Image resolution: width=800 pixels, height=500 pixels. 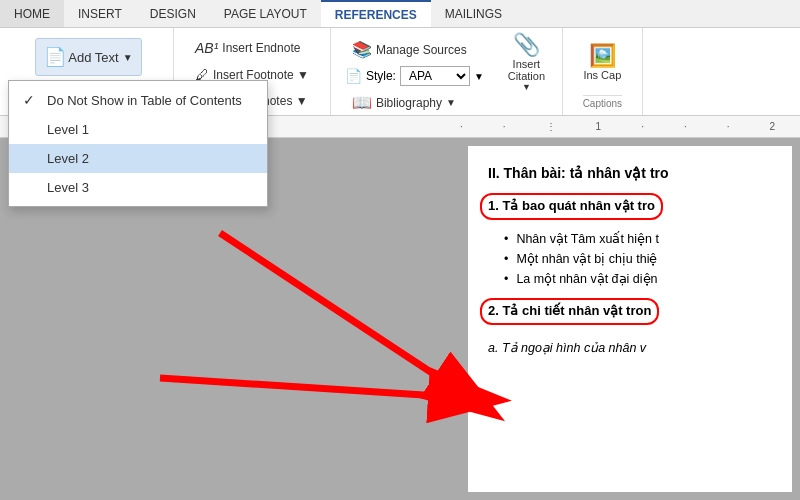 What do you see at coordinates (138, 188) in the screenshot?
I see `dropdown-level3: Level 3` at bounding box center [138, 188].